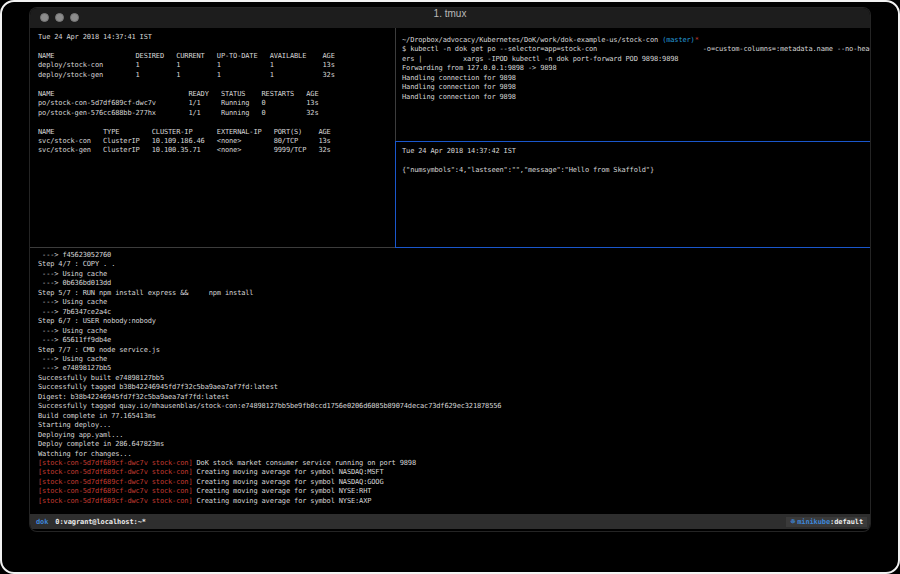 The width and height of the screenshot is (900, 574). Describe the element at coordinates (216, 94) in the screenshot. I see `kubectl-watch-output: Tue 24 Apr 2018 14:37:41 IST NAME DESIRE…` at that location.